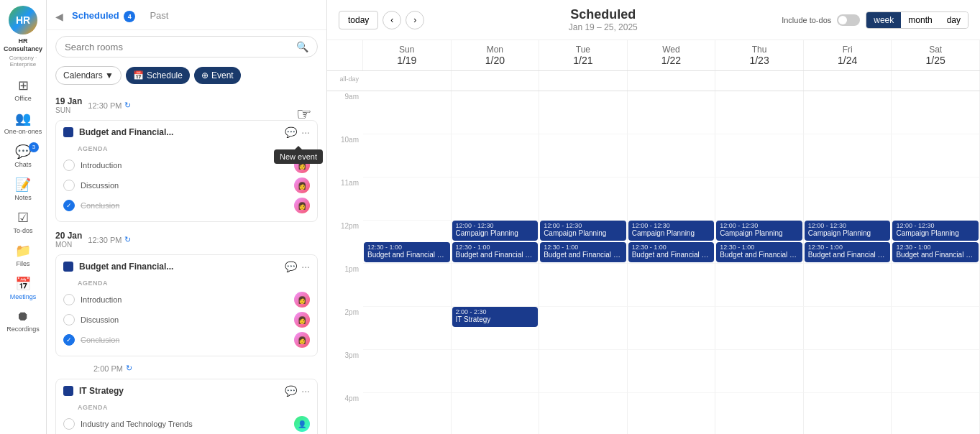  I want to click on day-view-tab: day, so click(953, 20).